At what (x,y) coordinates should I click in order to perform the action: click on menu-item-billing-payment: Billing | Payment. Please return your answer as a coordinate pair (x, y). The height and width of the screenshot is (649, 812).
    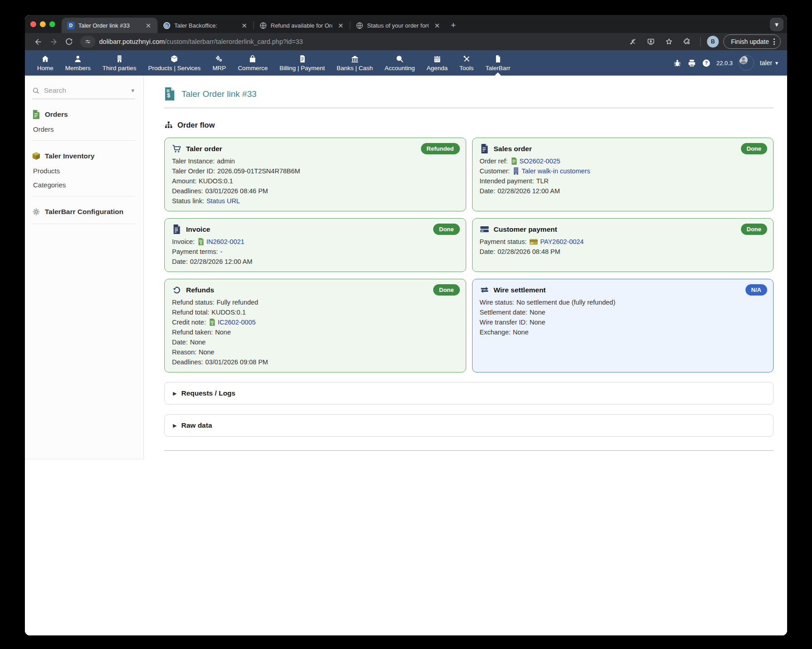
    Looking at the image, I should click on (302, 63).